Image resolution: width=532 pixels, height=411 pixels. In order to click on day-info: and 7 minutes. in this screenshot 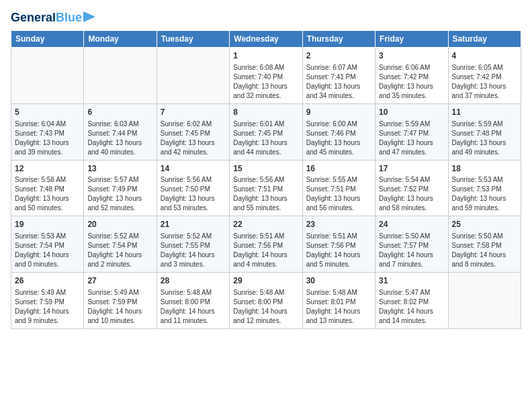, I will do `click(411, 265)`.